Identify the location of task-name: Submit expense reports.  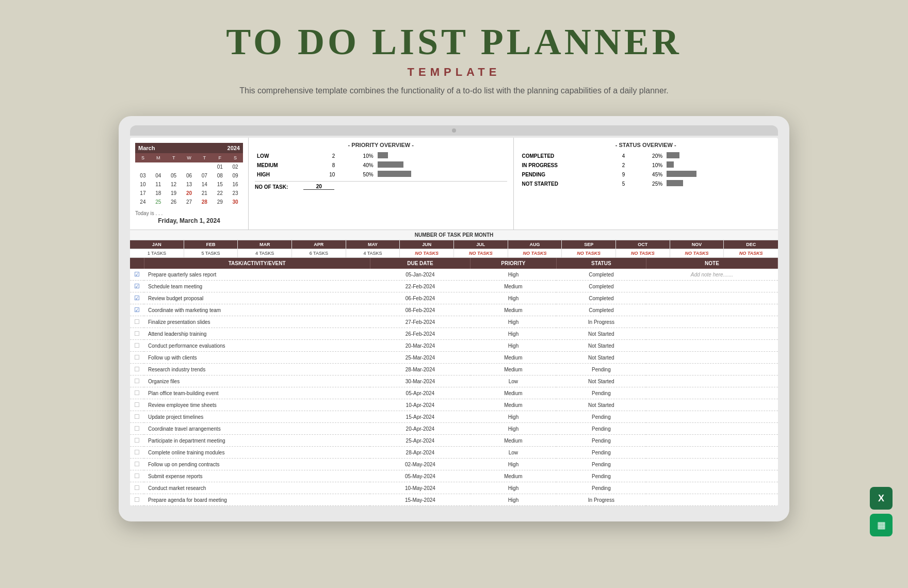
(257, 477).